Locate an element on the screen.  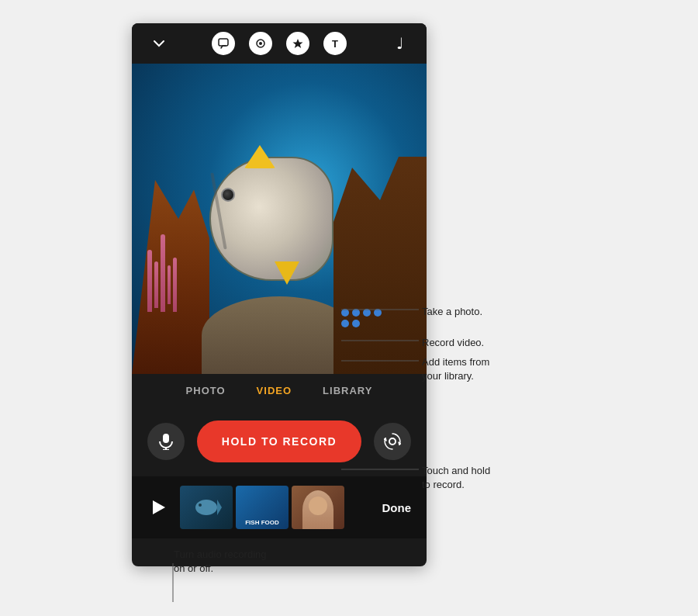
annotation-touch-line1: Touch and hold is located at coordinates (456, 471).